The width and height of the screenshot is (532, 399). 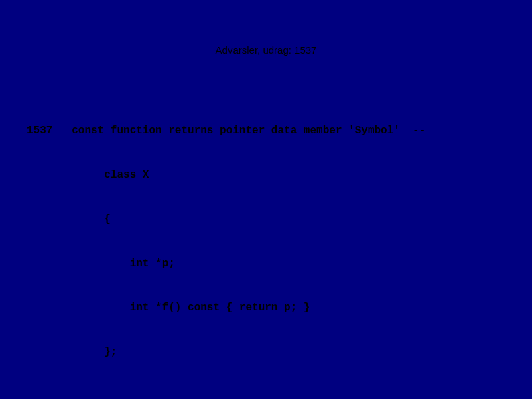 I want to click on code-line: };, so click(x=229, y=352).